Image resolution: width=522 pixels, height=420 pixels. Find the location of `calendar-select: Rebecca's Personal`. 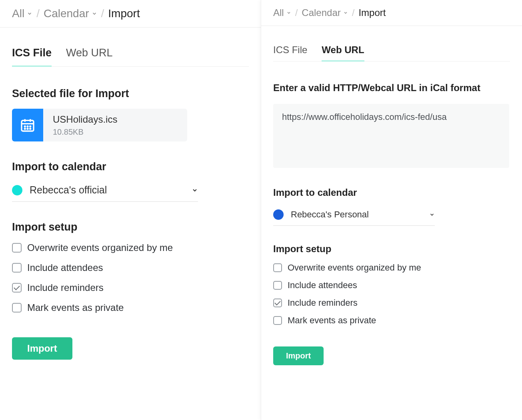

calendar-select: Rebecca's Personal is located at coordinates (354, 217).